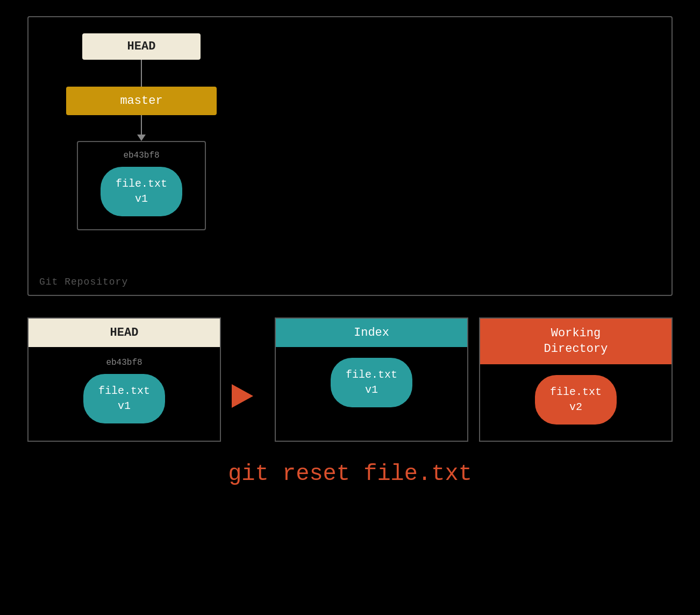 The image size is (700, 615). Describe the element at coordinates (124, 333) in the screenshot. I see `col-head-header: HEAD` at that location.